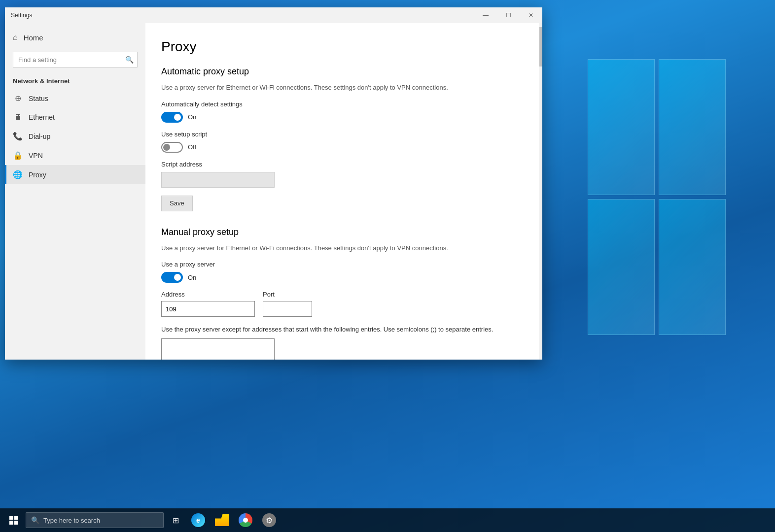 This screenshot has width=775, height=532. What do you see at coordinates (18, 174) in the screenshot?
I see `proxy-icon: 🌐` at bounding box center [18, 174].